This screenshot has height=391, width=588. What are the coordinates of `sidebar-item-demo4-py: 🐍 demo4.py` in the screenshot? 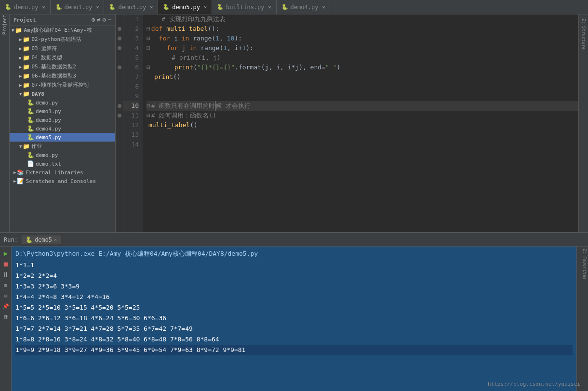 It's located at (63, 129).